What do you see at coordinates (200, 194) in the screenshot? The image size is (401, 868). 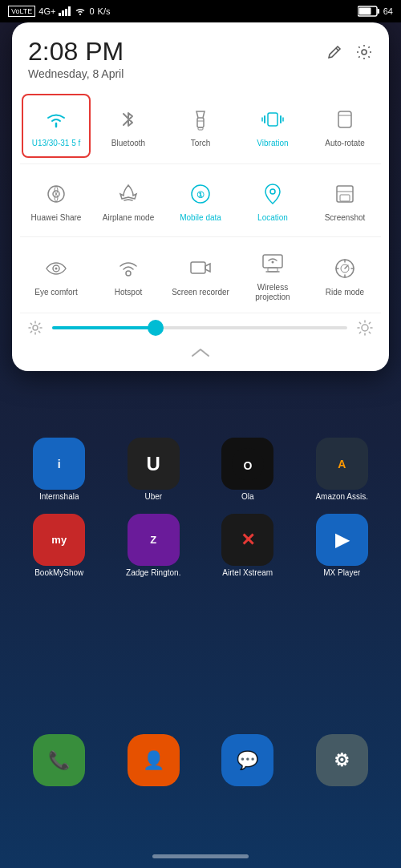 I see `mobile-data-icon: ①` at bounding box center [200, 194].